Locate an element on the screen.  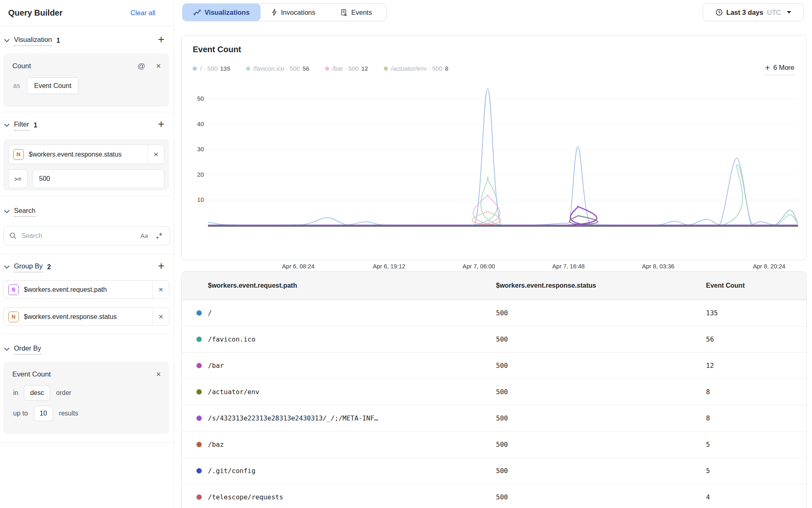
tab-events: Events is located at coordinates (356, 12).